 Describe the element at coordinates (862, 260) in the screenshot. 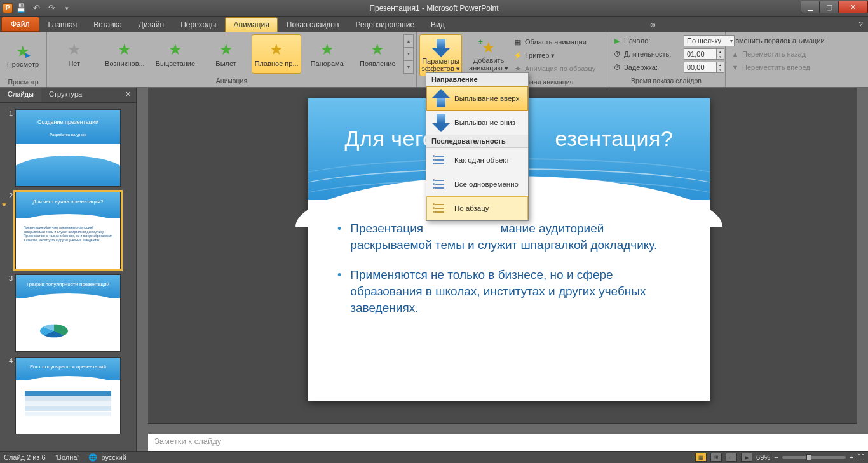

I see `v-scrollbar` at that location.